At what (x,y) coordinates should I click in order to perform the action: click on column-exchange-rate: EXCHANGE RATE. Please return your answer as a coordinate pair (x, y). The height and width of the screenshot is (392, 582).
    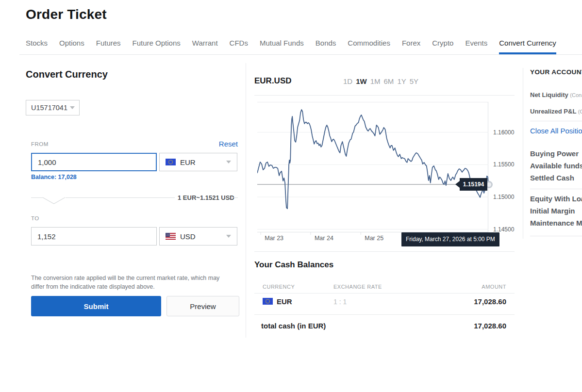
    Looking at the image, I should click on (358, 287).